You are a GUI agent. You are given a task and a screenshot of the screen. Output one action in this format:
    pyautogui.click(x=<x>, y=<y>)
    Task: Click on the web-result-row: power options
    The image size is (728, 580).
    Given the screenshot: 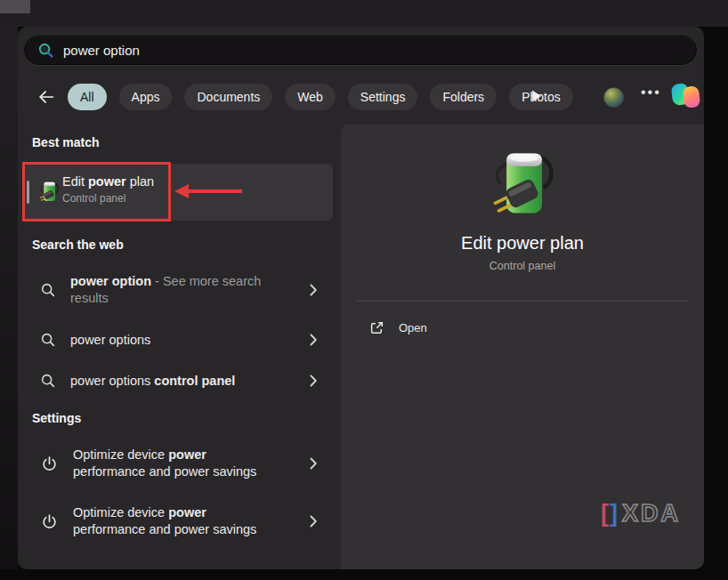 What is the action you would take?
    pyautogui.click(x=178, y=340)
    